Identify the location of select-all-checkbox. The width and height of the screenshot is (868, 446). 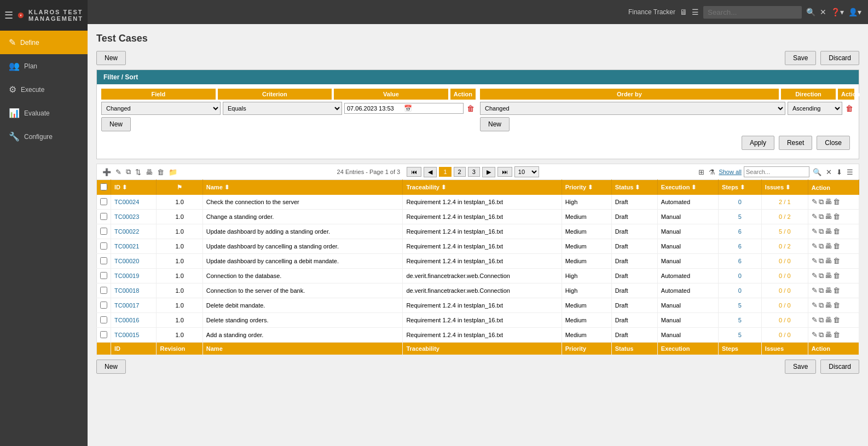
(104, 187).